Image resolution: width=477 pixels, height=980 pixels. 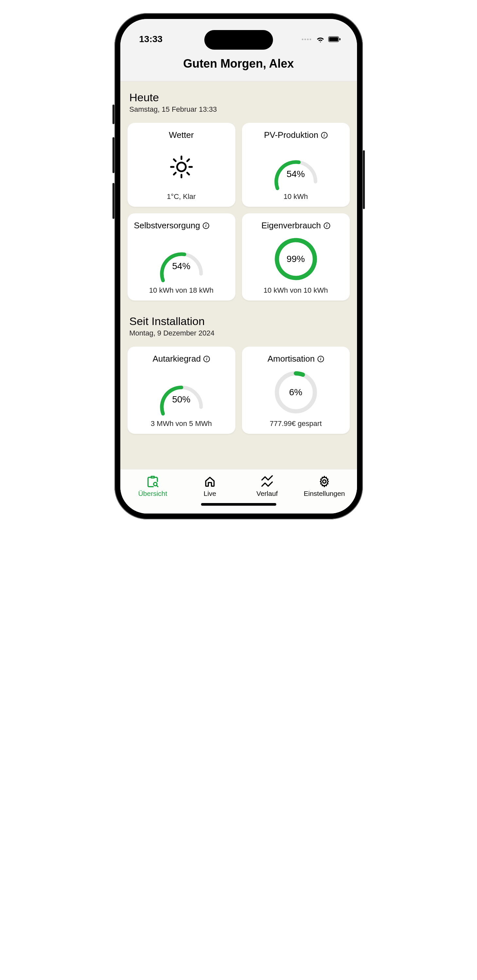 I want to click on status-right, so click(x=321, y=39).